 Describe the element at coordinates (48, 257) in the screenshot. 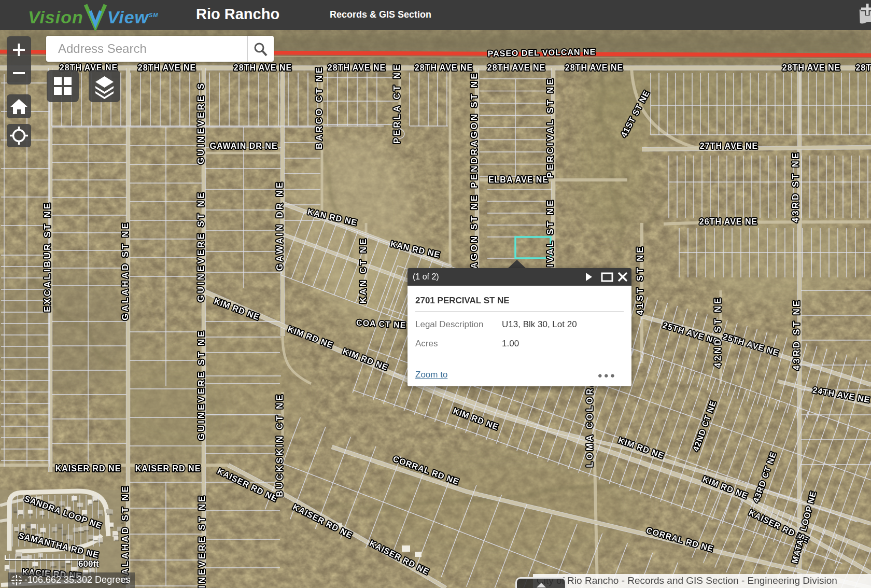

I see `svg-text: EXCALIBUR ST NE` at that location.